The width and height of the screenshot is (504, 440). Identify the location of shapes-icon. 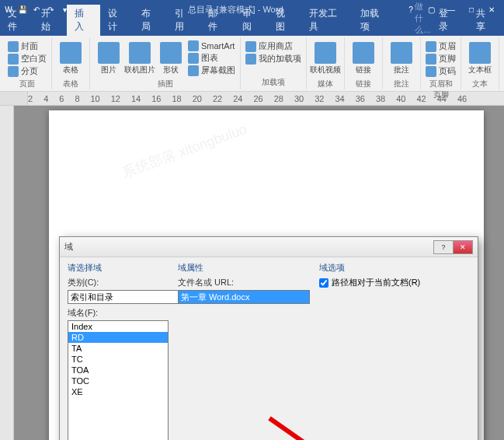
(171, 53).